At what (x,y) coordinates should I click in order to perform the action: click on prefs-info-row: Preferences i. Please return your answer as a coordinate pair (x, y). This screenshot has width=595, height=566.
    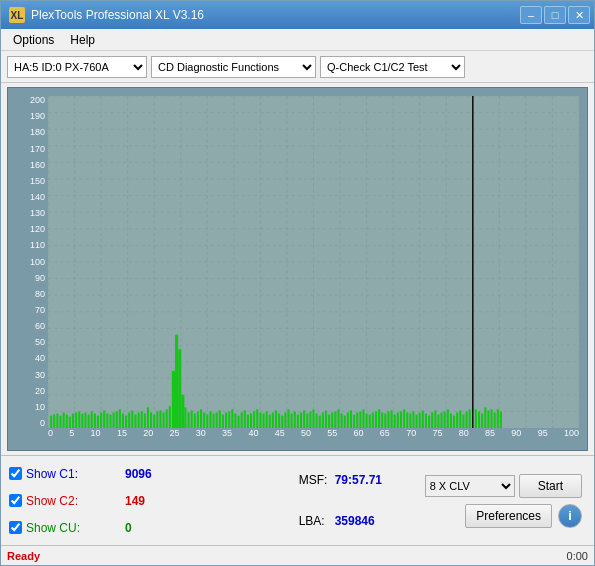
    Looking at the image, I should click on (524, 516).